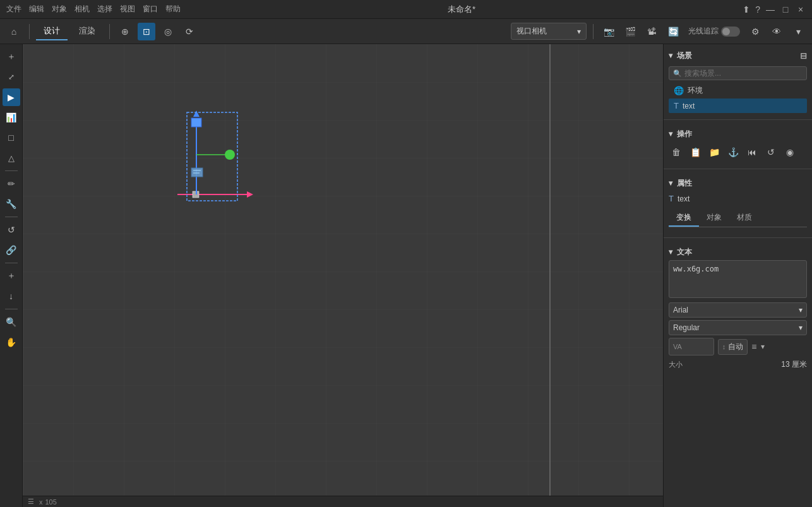 The height and width of the screenshot is (507, 812). What do you see at coordinates (14, 9) in the screenshot?
I see `menu-file: 文件` at bounding box center [14, 9].